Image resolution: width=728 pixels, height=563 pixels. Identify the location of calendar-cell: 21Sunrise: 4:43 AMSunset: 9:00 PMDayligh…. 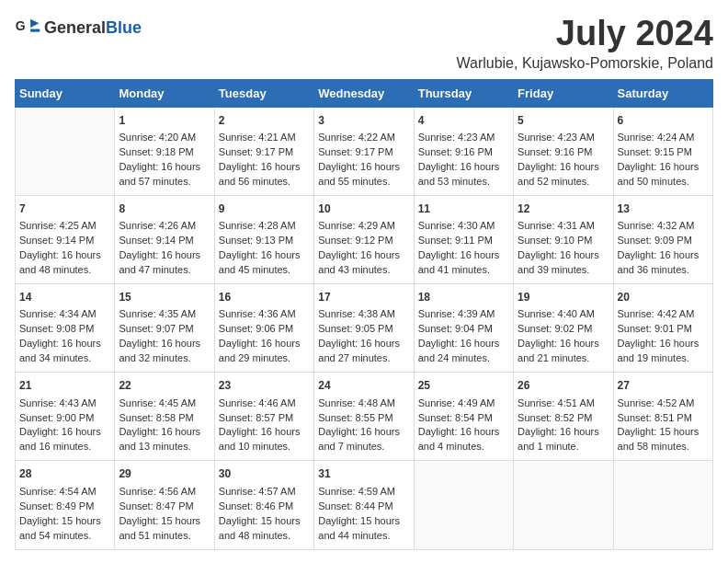
(65, 417).